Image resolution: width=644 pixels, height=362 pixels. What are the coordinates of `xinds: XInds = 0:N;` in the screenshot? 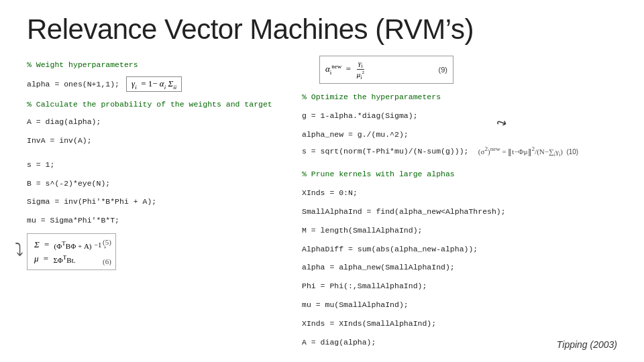 It's located at (460, 192).